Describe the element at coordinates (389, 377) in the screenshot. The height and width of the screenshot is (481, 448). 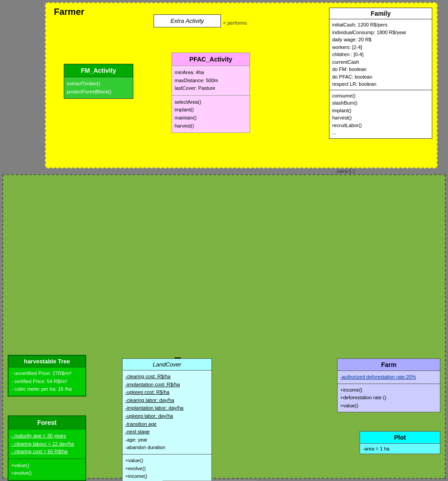
I see `farm-attr-1: -authorized deforestation rate:20%` at that location.